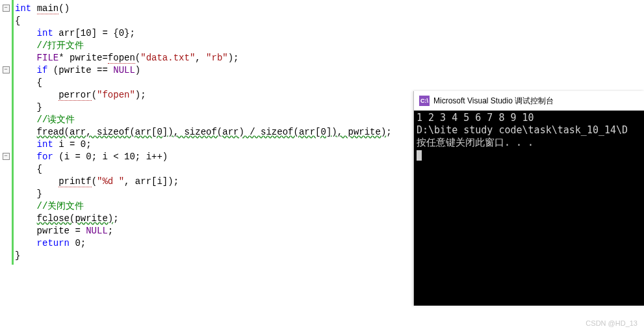  I want to click on console-output: 1 2 3 4 5 6 7 8 9 10 D:\bite study code\…, so click(529, 137).